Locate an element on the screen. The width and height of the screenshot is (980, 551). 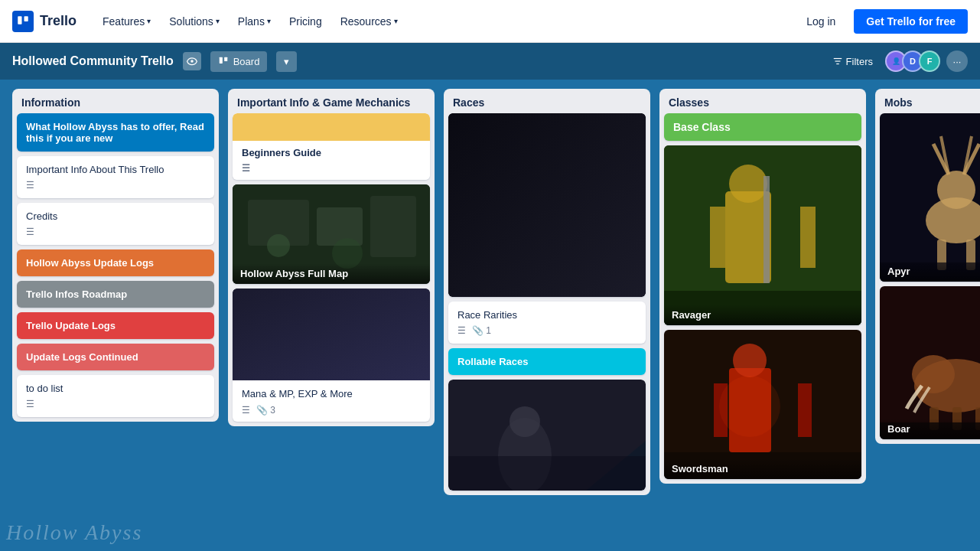
board-avatars: 👤 D F is located at coordinates (913, 61).